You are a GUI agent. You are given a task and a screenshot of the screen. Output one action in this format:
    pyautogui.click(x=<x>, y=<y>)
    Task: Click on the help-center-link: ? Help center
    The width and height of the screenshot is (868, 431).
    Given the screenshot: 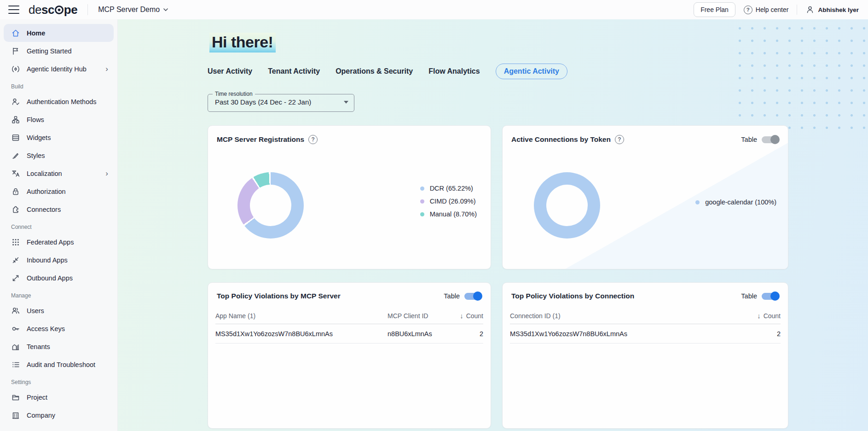 What is the action you would take?
    pyautogui.click(x=766, y=10)
    